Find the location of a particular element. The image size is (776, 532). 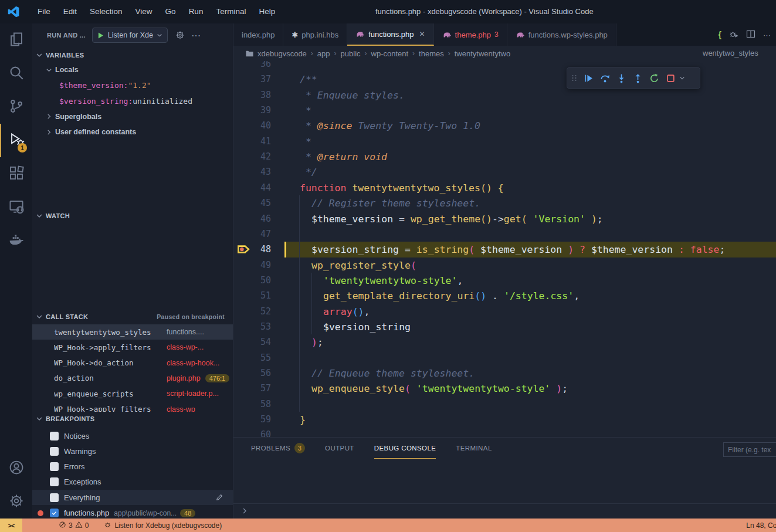

code-line-43: 43 */ is located at coordinates (504, 172).